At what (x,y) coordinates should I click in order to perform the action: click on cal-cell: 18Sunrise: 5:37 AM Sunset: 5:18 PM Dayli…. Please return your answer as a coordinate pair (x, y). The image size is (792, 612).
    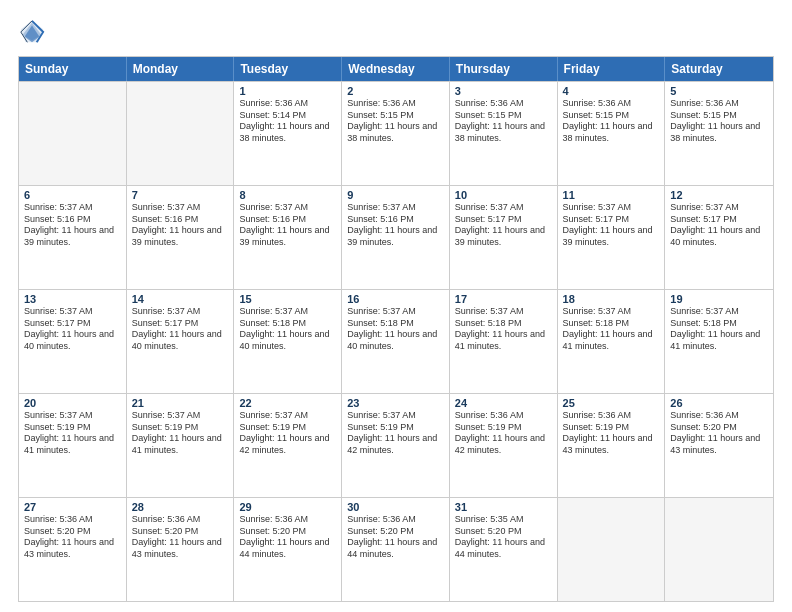
    Looking at the image, I should click on (612, 342).